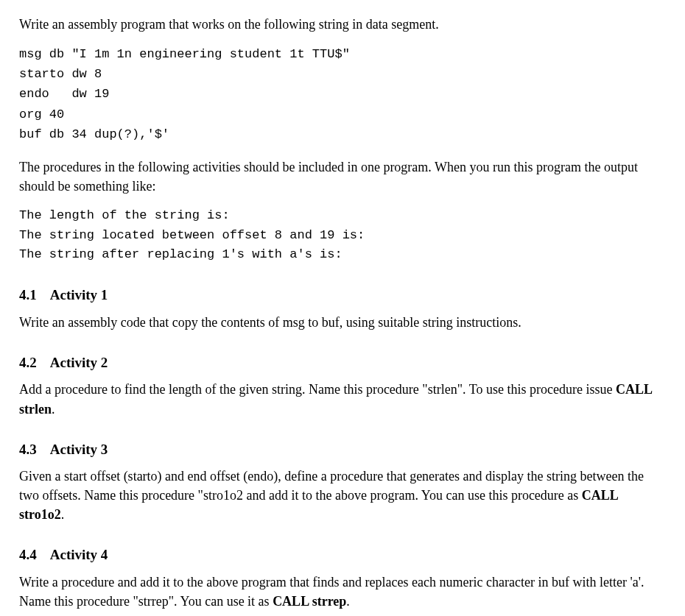 The image size is (685, 616). I want to click on section-heading-4-4: 4.4Activity 4, so click(342, 555).